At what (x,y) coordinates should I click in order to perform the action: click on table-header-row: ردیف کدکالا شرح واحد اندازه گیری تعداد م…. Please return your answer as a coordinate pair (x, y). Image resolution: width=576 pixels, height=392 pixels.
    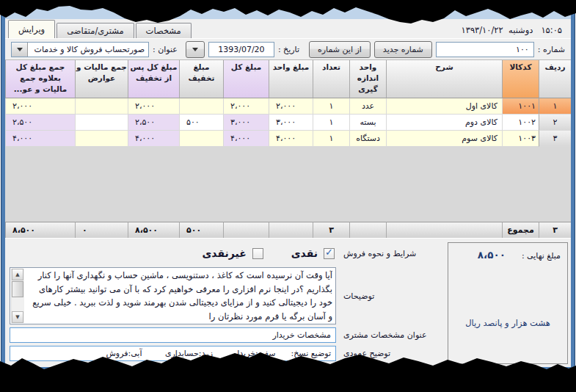
    Looking at the image, I should click on (288, 79).